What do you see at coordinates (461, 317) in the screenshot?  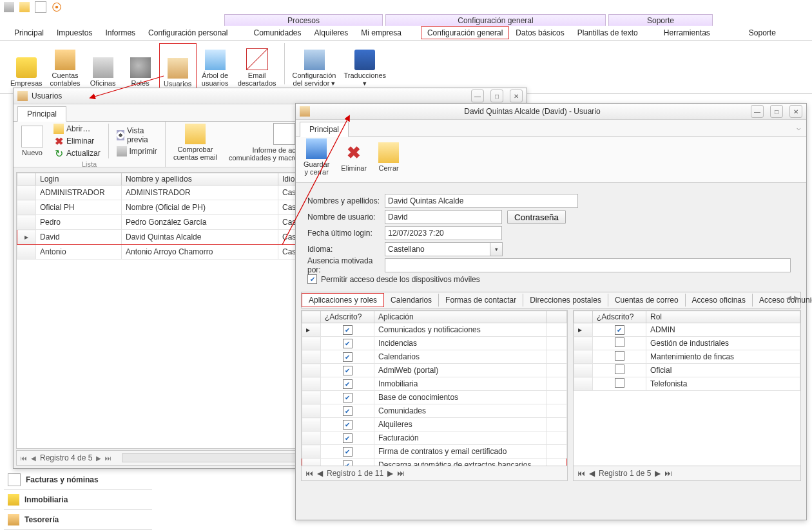 I see `col-application: Aplicación` at bounding box center [461, 317].